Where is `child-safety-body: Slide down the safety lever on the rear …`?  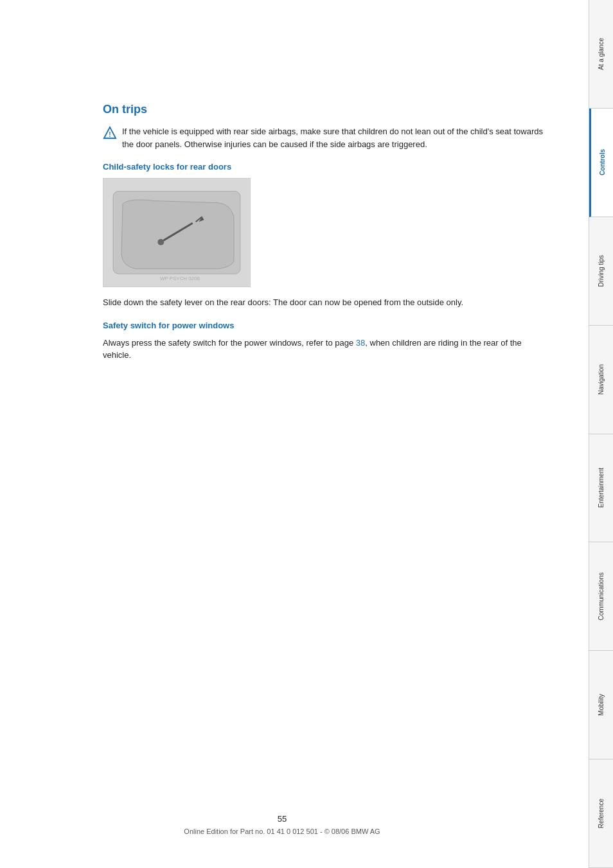
child-safety-body: Slide down the safety lever on the rear … is located at coordinates (326, 303).